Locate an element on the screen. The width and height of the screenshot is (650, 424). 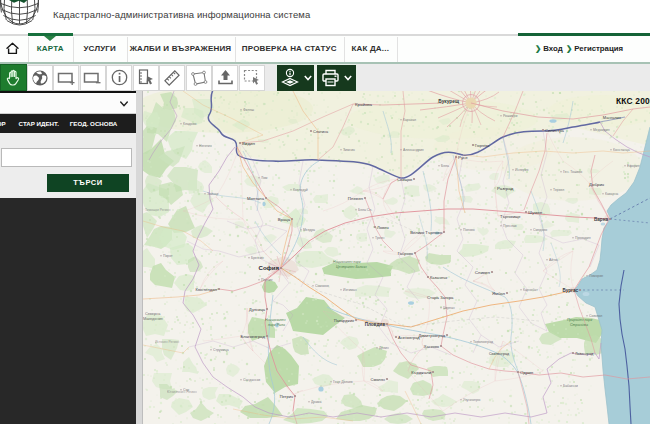
svg-text: Бабаески is located at coordinates (570, 386).